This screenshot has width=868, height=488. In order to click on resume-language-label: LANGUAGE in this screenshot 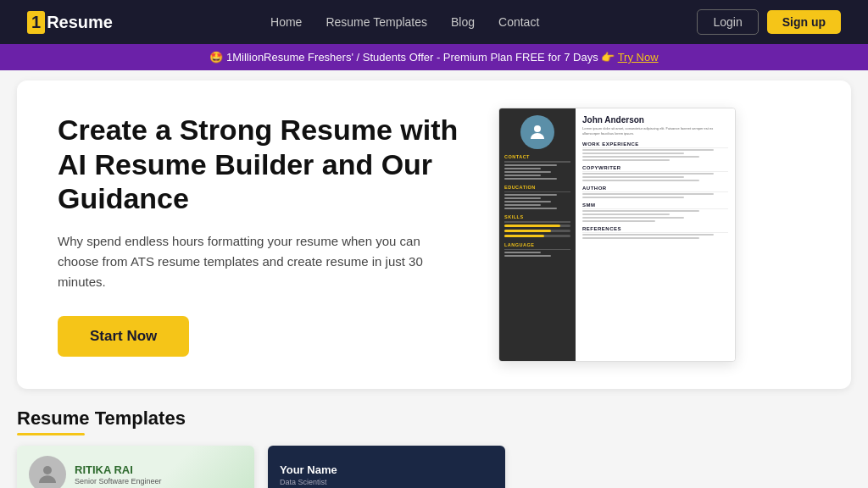, I will do `click(537, 245)`.